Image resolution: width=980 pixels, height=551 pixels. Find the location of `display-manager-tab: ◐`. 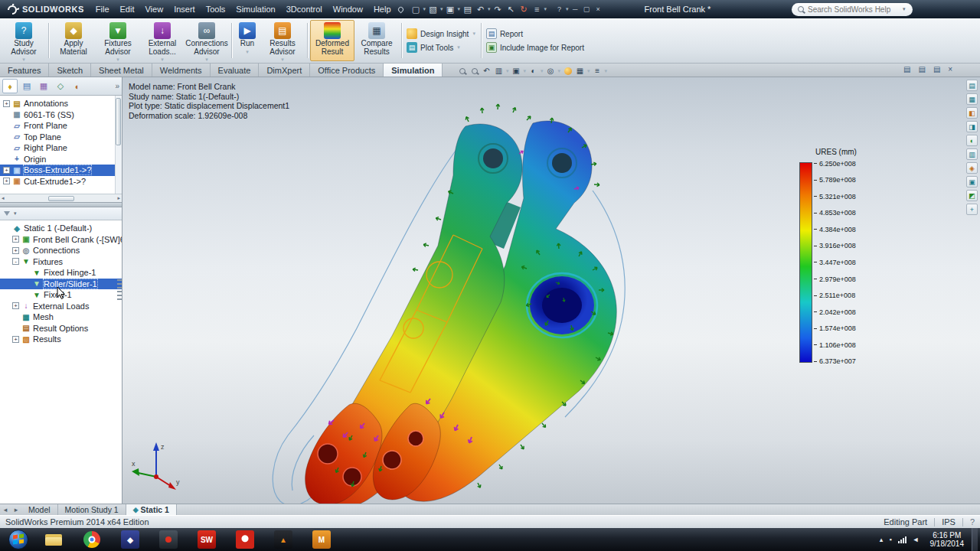

display-manager-tab: ◐ is located at coordinates (77, 86).